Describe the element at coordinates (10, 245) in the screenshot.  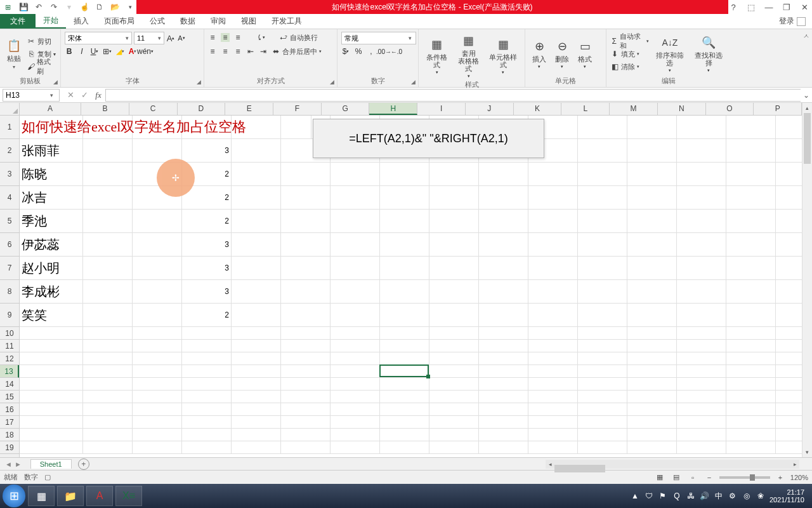
I see `row-header-6: 6` at that location.